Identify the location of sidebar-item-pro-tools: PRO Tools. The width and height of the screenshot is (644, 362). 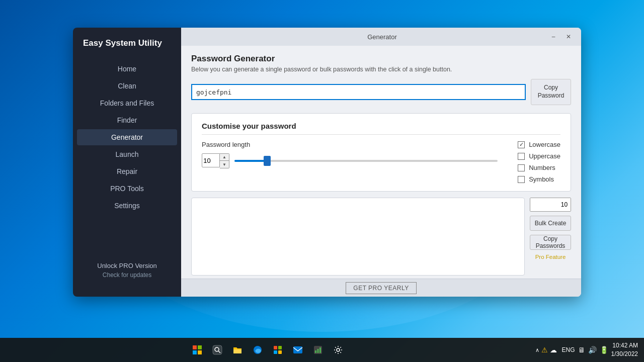
(127, 189).